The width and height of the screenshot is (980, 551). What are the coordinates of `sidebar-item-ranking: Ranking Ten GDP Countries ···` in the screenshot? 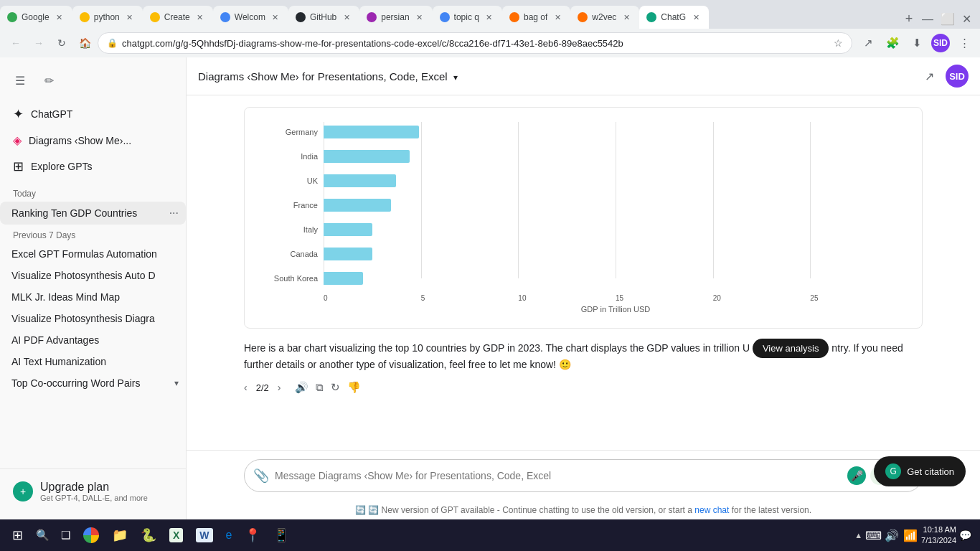 It's located at (93, 213).